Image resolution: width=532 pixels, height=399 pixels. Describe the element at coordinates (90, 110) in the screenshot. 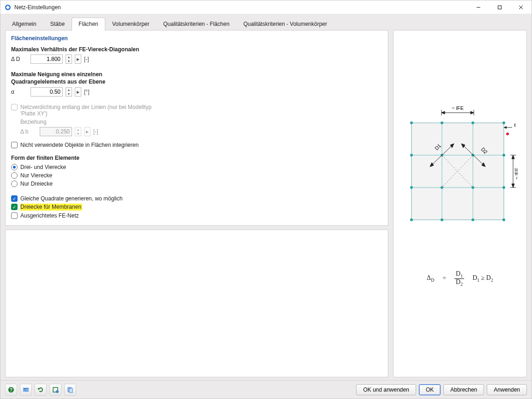

I see `refine-lines-label: Netzverdichtung entlang der Linien (nur …` at that location.